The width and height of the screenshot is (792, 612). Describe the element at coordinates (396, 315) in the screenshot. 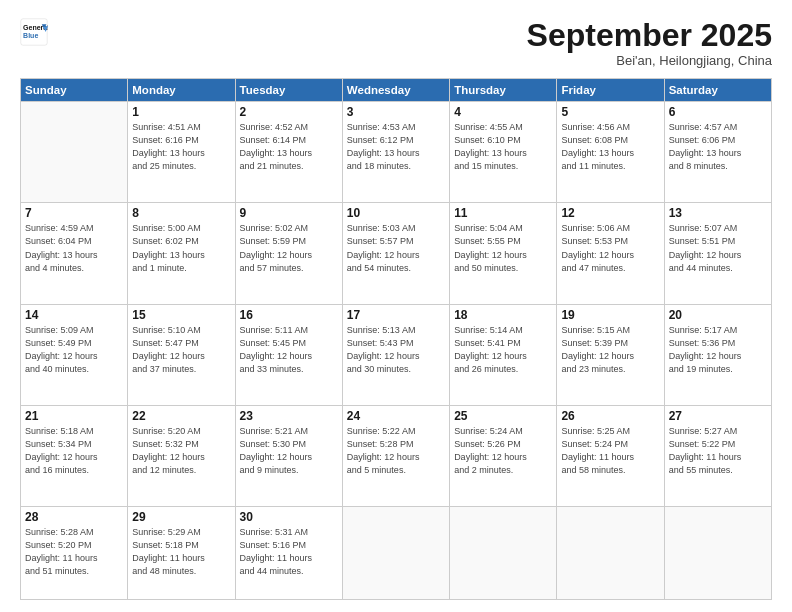

I see `day-number: 17` at that location.